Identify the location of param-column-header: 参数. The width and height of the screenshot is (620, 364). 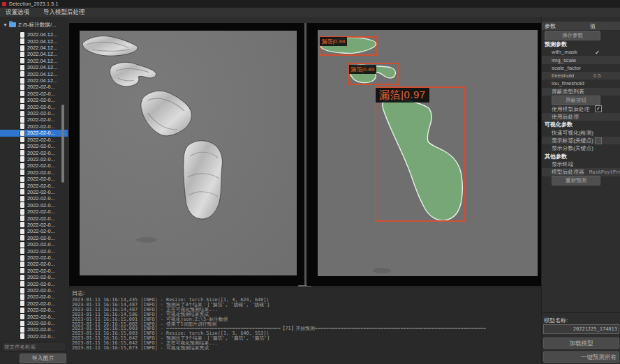
(566, 26).